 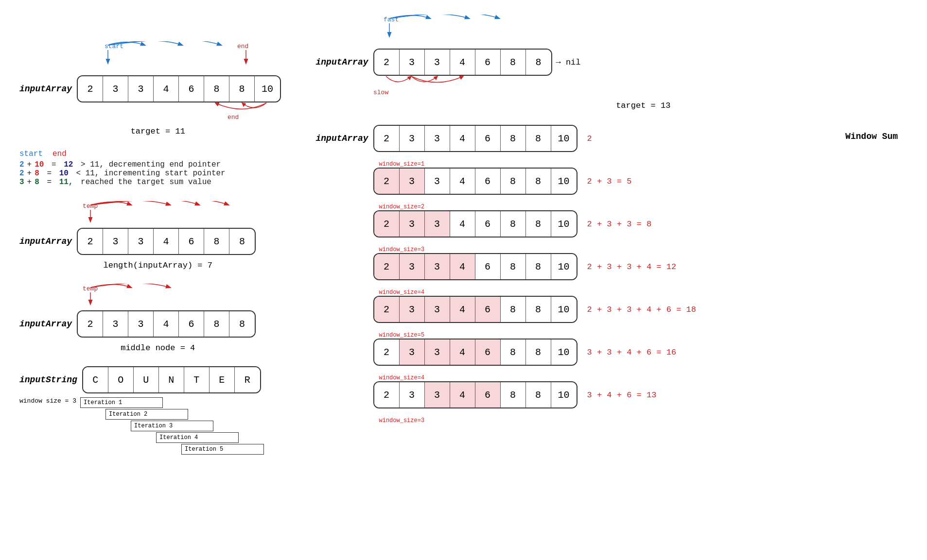 I want to click on wr4-c2: 3, so click(x=437, y=309).